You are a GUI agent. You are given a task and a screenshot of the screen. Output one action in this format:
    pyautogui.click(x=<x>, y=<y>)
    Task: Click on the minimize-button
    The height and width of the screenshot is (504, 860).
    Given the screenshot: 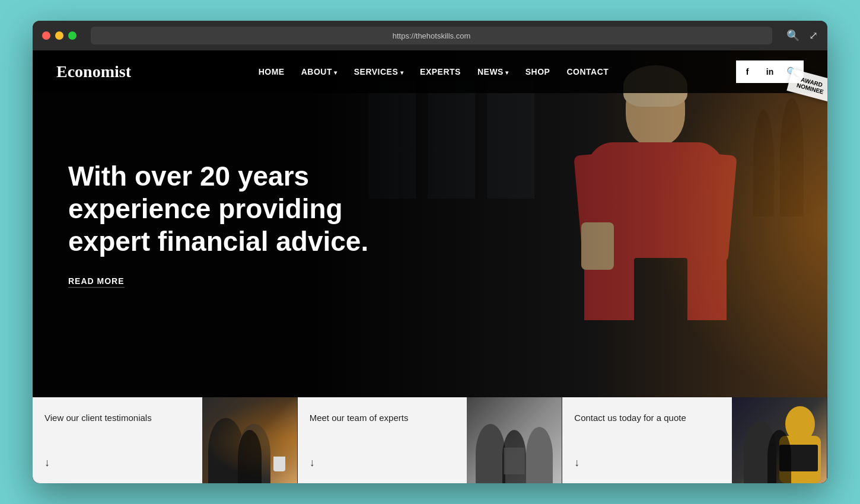 What is the action you would take?
    pyautogui.click(x=59, y=36)
    